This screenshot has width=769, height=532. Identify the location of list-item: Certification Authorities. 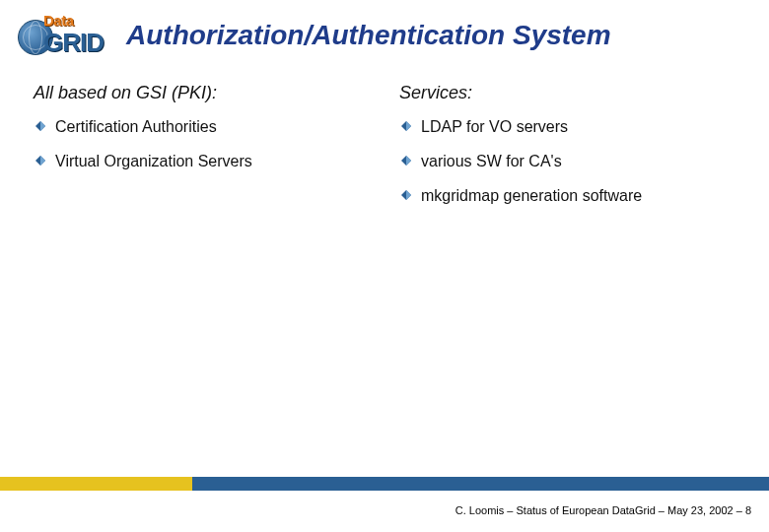
(213, 128).